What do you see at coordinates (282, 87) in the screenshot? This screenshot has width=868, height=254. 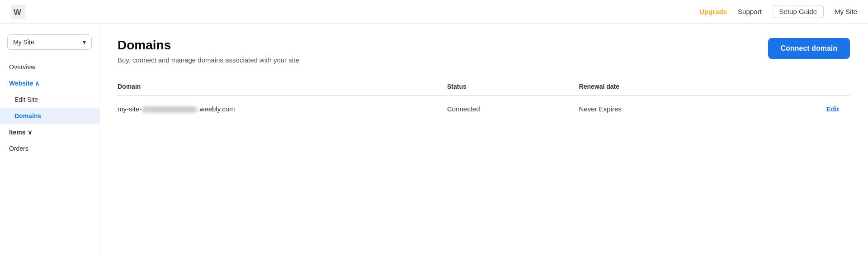 I see `col-header-domain: Domain` at bounding box center [282, 87].